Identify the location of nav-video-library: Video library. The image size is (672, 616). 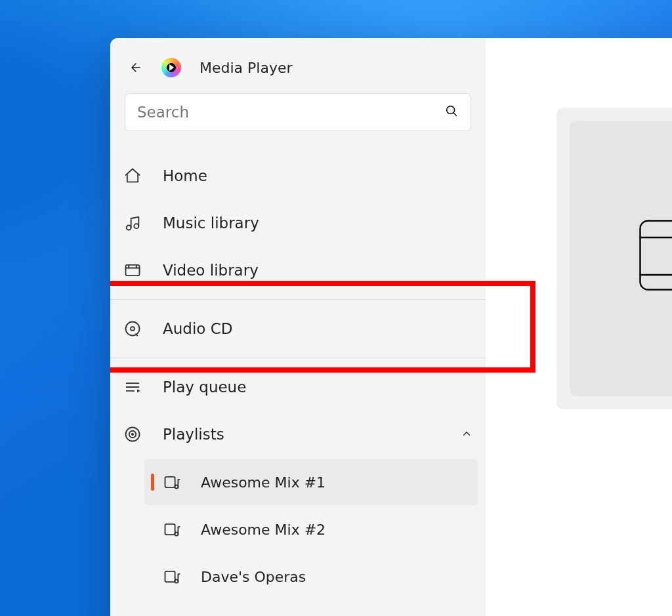
(298, 270).